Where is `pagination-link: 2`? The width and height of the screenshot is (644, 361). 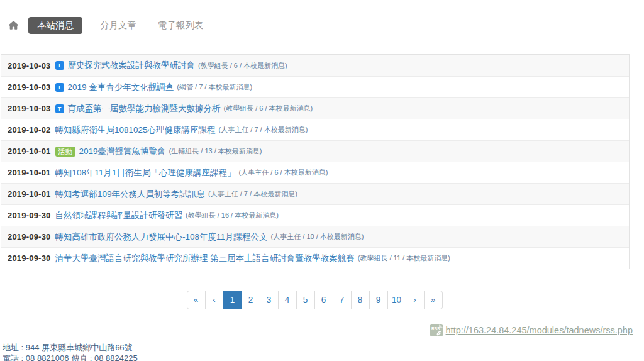
pagination-link: 2 is located at coordinates (251, 300).